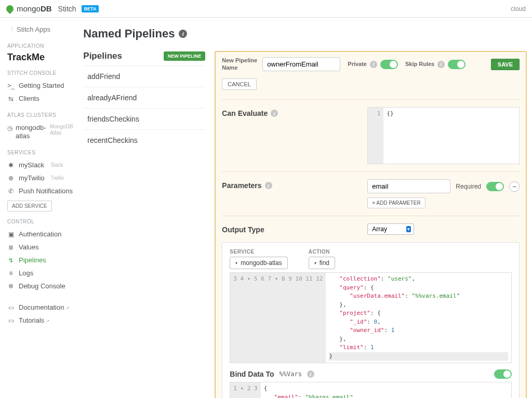  What do you see at coordinates (144, 76) in the screenshot?
I see `pipeline-item: addFriend` at bounding box center [144, 76].